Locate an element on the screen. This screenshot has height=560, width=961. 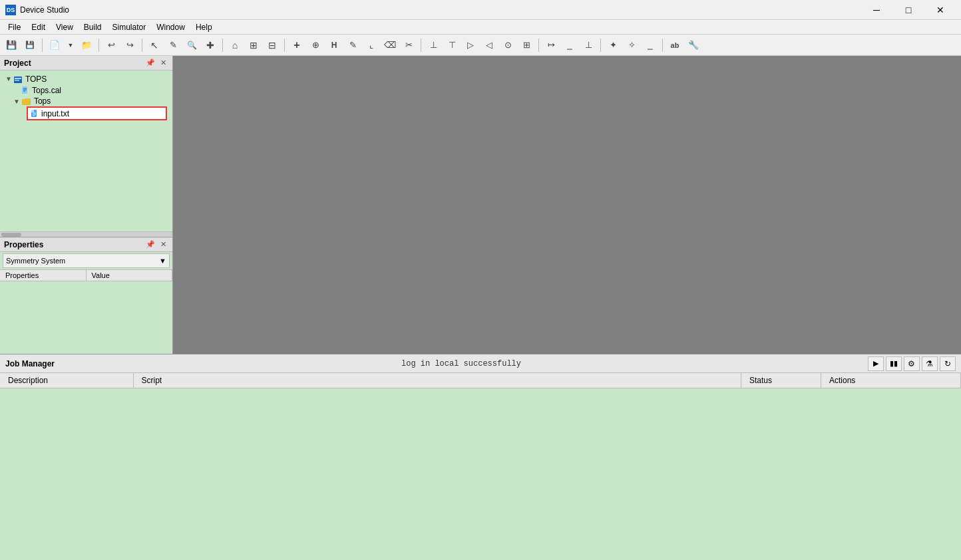
net2-icon: ✧ is located at coordinates (632, 45).